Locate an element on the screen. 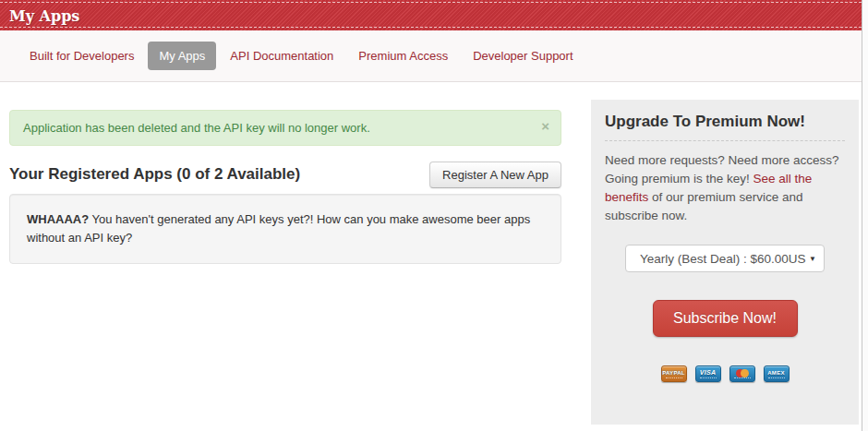  alert-message: Application has been deleted and the API… is located at coordinates (197, 127).